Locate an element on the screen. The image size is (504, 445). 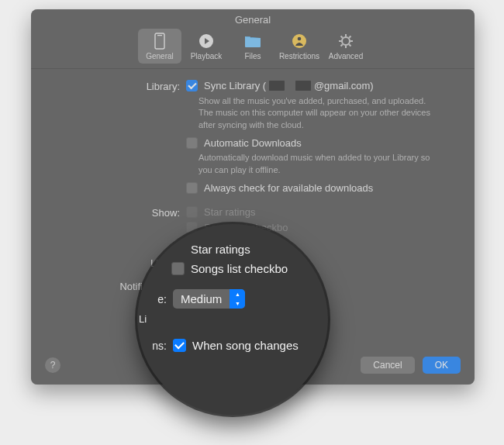
cancel-button: Cancel is located at coordinates (388, 365).